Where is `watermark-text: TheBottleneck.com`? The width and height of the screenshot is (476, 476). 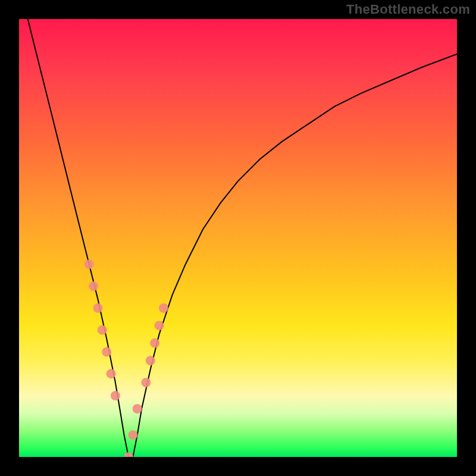
watermark-text: TheBottleneck.com is located at coordinates (408, 10).